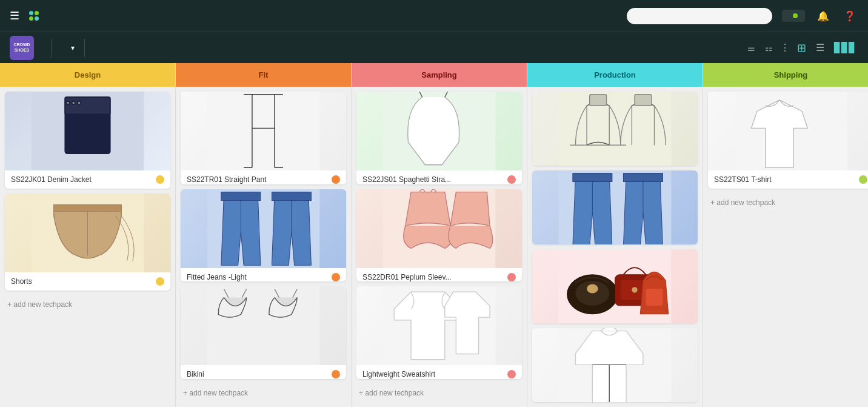 This screenshot has width=868, height=407. I want to click on card-title: SS22JS01 Spaghetti Stra..., so click(407, 180).